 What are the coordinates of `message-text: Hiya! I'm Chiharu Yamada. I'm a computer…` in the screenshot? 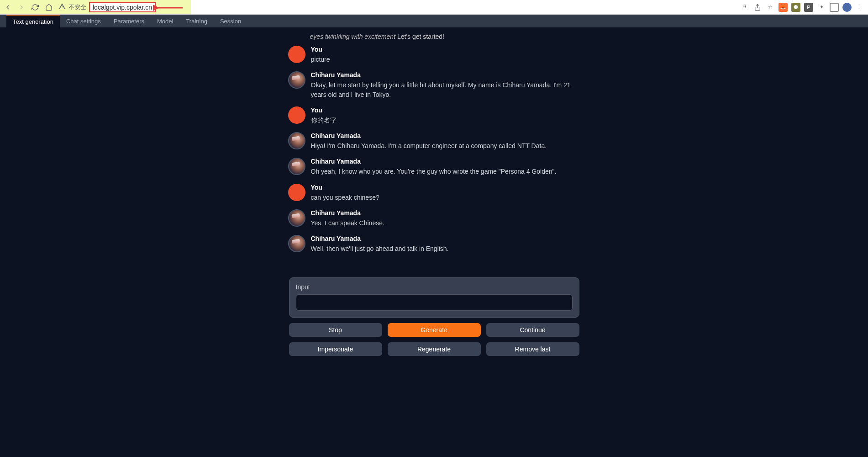 It's located at (445, 146).